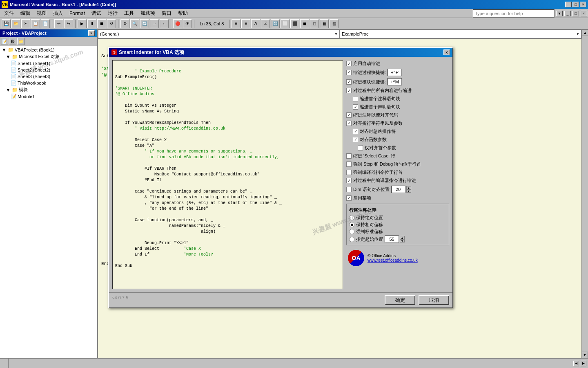 This screenshot has width=588, height=368. I want to click on checkbox-indent-comment-block, so click(355, 99).